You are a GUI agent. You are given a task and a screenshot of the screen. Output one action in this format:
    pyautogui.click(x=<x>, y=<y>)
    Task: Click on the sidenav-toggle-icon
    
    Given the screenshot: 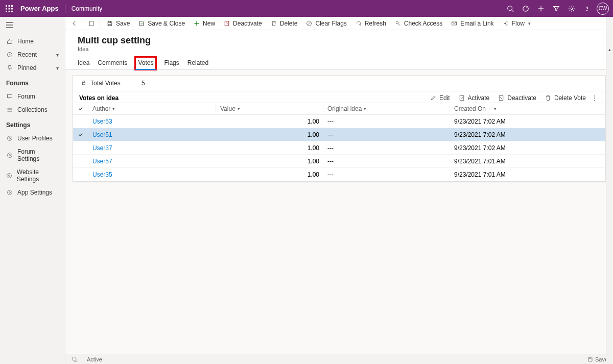 What is the action you would take?
    pyautogui.click(x=33, y=26)
    